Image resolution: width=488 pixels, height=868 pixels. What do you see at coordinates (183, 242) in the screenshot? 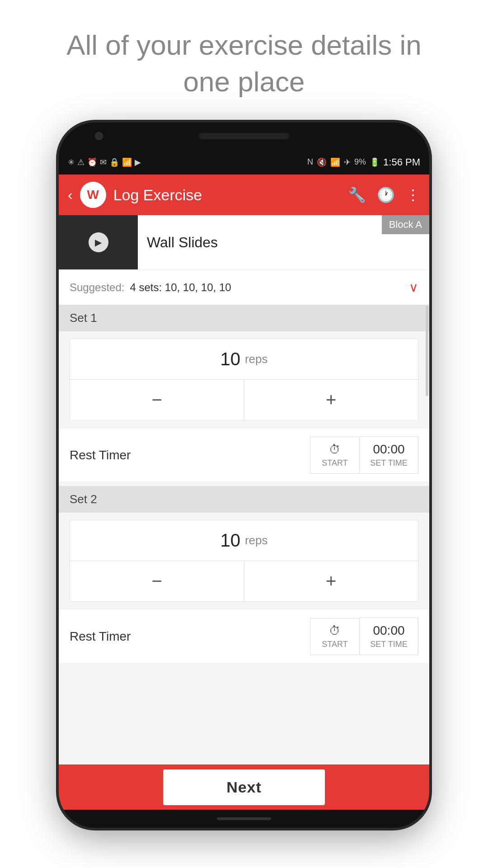
I see `exercise-name: Wall Slides` at bounding box center [183, 242].